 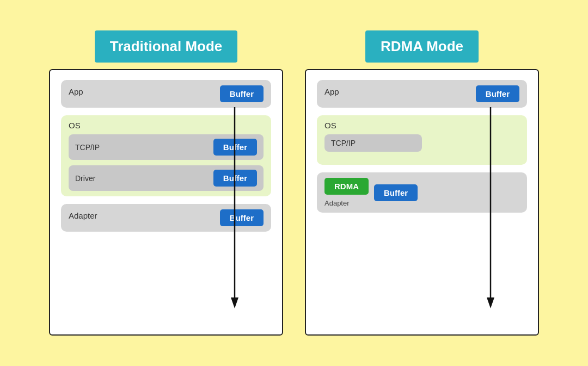 What do you see at coordinates (85, 178) in the screenshot?
I see `traditional-driver-label: Driver` at bounding box center [85, 178].